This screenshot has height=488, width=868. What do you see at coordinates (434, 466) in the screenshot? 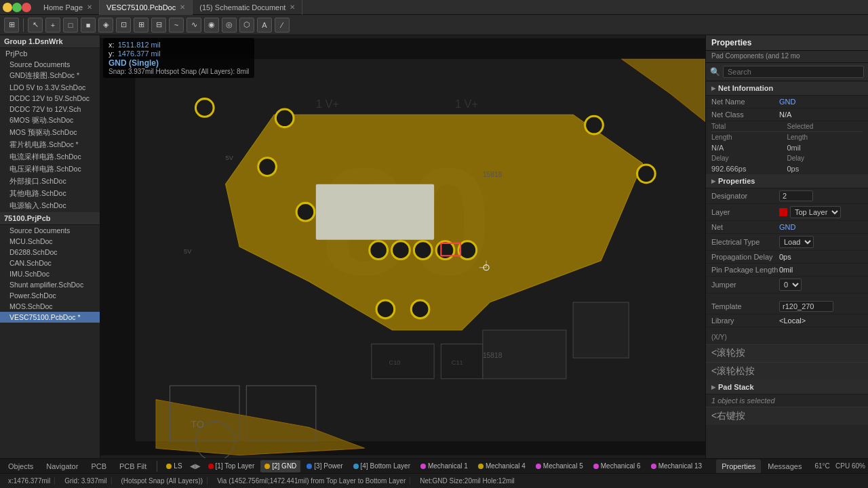
I see `layer-bar: Objects Navigator PCB PCB Filt LS ◀▶ [1]…` at bounding box center [434, 466].